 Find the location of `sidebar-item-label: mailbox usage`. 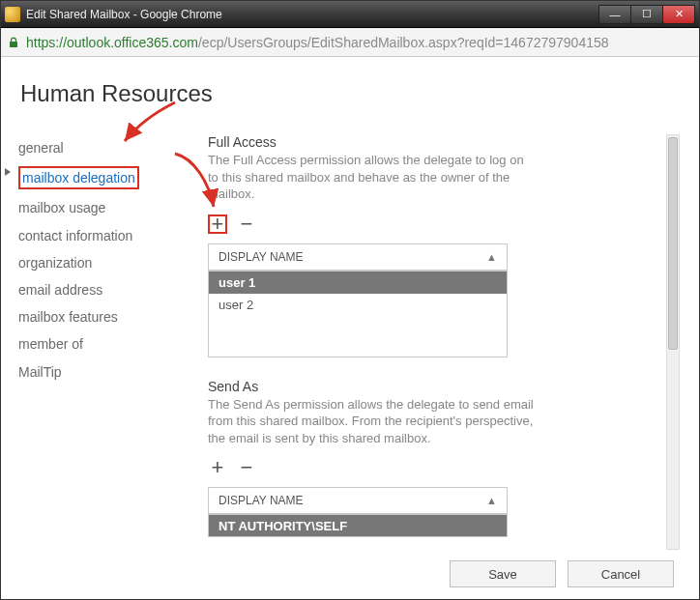

sidebar-item-label: mailbox usage is located at coordinates (62, 208).